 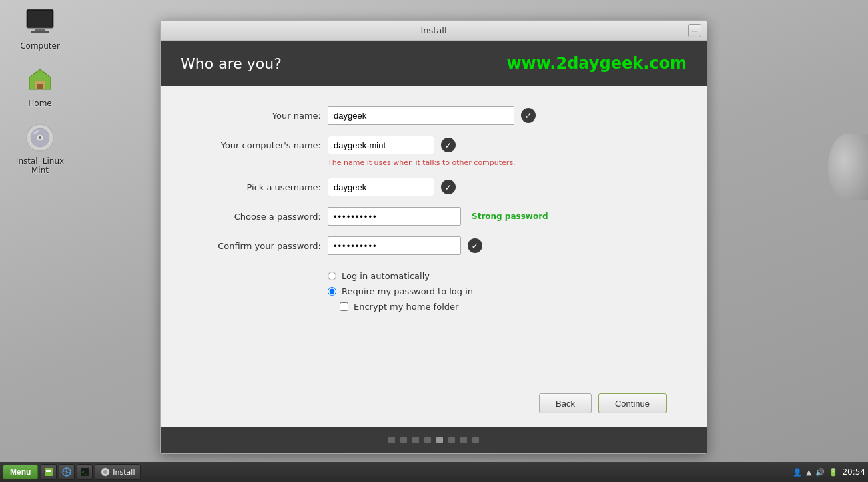 I want to click on auto-login-row: Log in automatically, so click(x=497, y=276).